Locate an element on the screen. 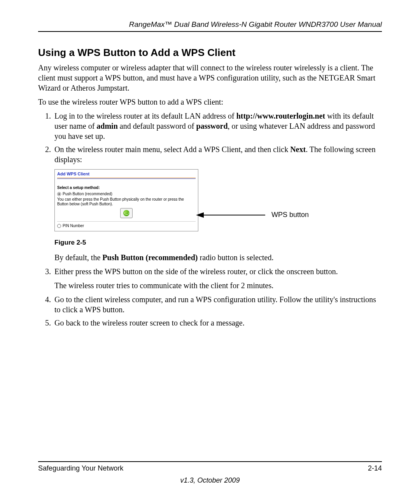 The width and height of the screenshot is (420, 504). step-3: Either press the WPS button on the side … is located at coordinates (217, 278).